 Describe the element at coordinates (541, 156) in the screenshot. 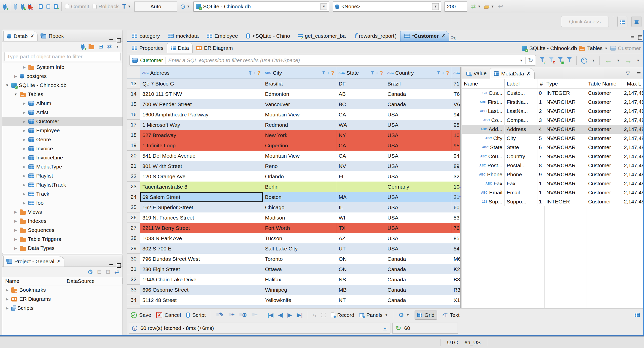

I see `metadata-ordinal: 7` at that location.